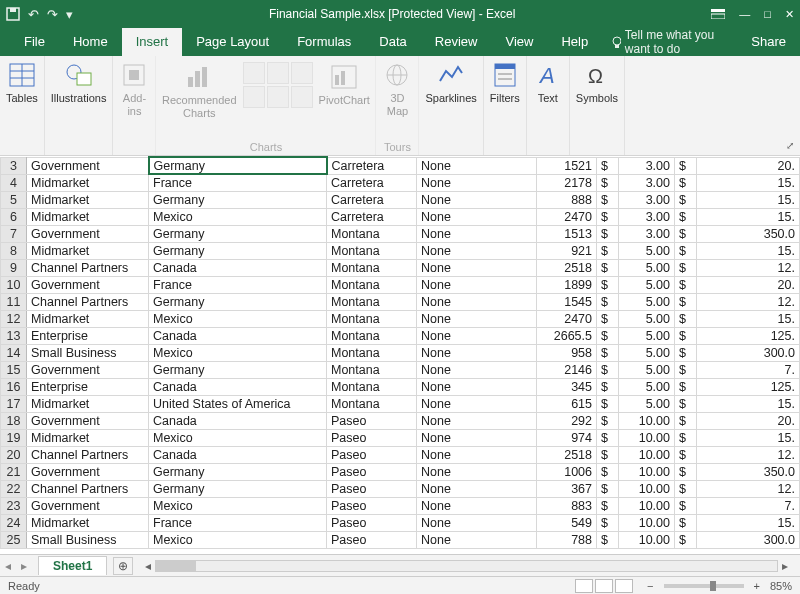 The height and width of the screenshot is (594, 800). Describe the element at coordinates (584, 586) in the screenshot. I see `normal-view-button` at that location.